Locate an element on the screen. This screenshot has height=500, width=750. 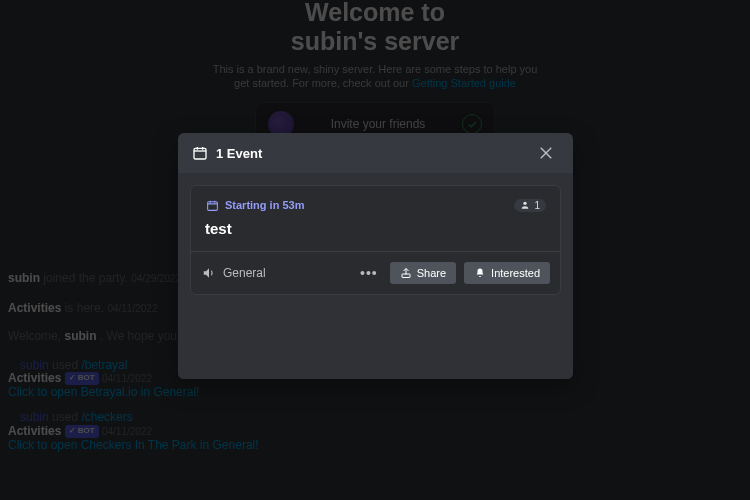
event-card: Starting in 53m 1 test General ••• is located at coordinates (376, 240).